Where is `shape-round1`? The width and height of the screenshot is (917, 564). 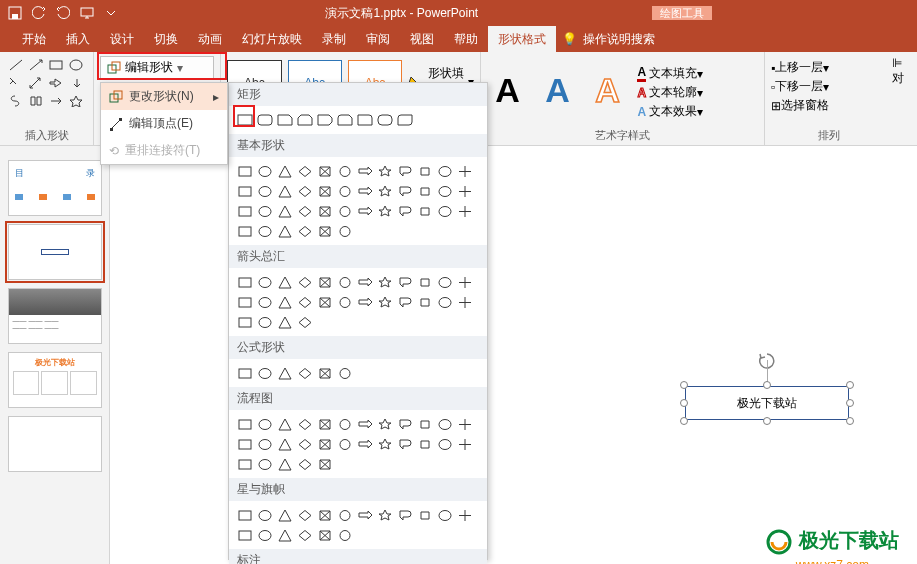 shape-round1 is located at coordinates (365, 120).